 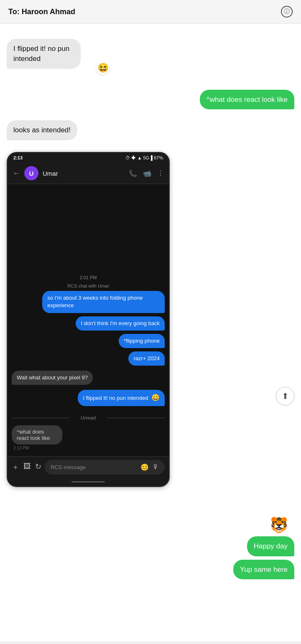 I want to click on phone-bottom-bar, so click(x=88, y=482).